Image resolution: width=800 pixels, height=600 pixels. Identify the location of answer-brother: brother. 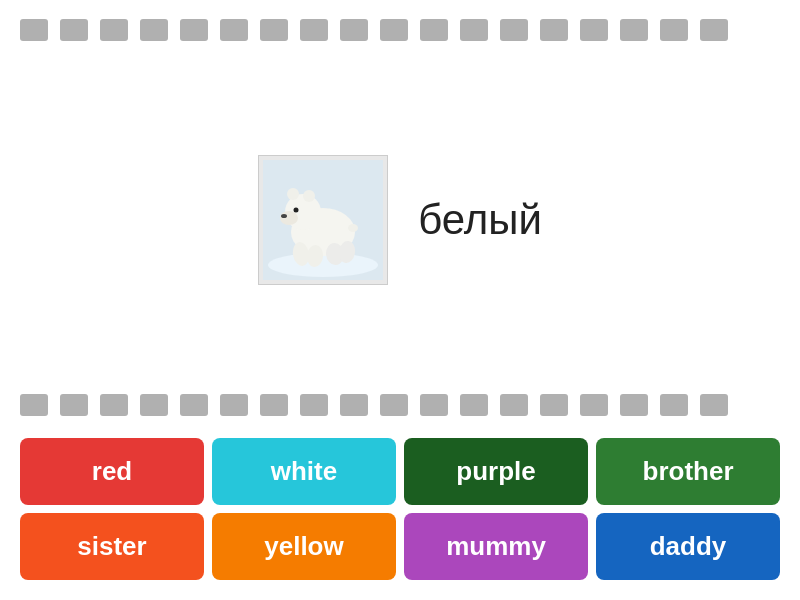
(688, 472).